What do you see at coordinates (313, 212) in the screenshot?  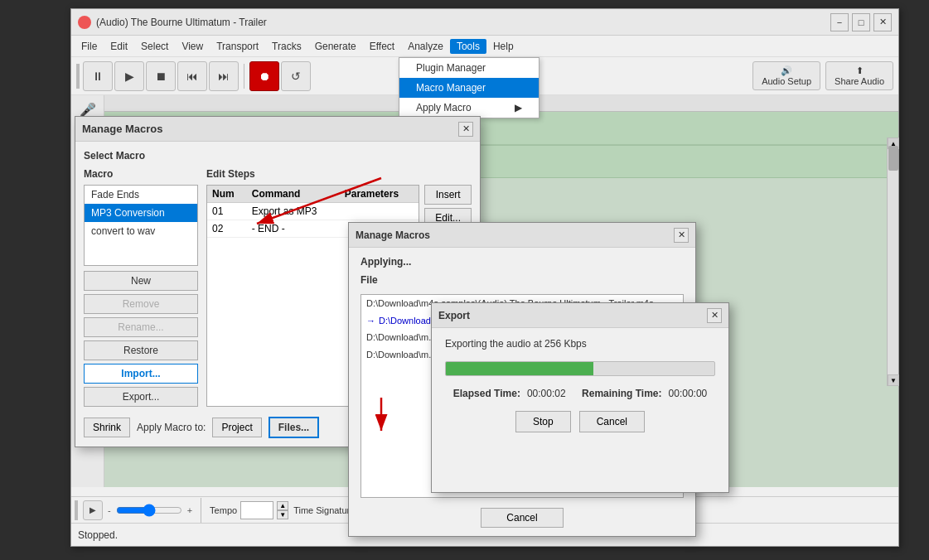 I see `step-row-1: 01 Export as MP3` at bounding box center [313, 212].